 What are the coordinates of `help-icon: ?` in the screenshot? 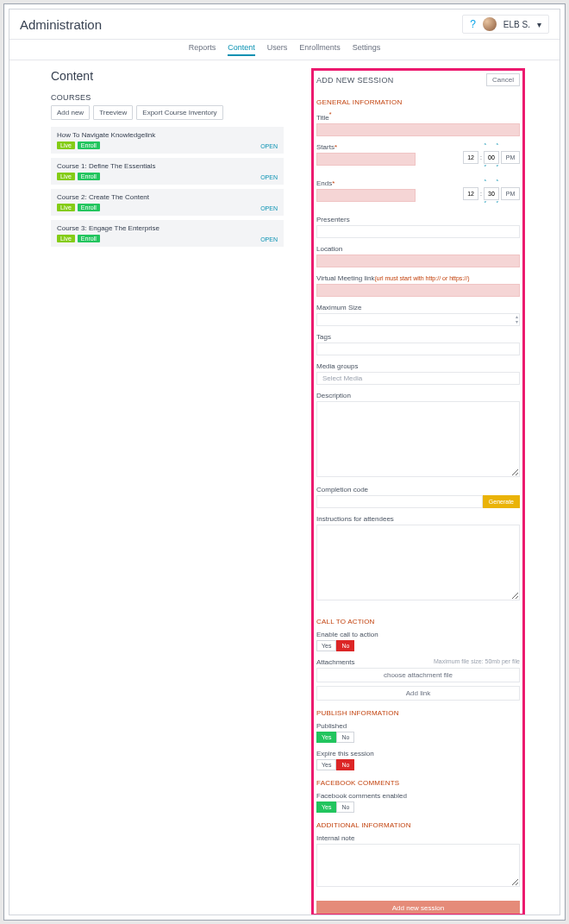 It's located at (472, 24).